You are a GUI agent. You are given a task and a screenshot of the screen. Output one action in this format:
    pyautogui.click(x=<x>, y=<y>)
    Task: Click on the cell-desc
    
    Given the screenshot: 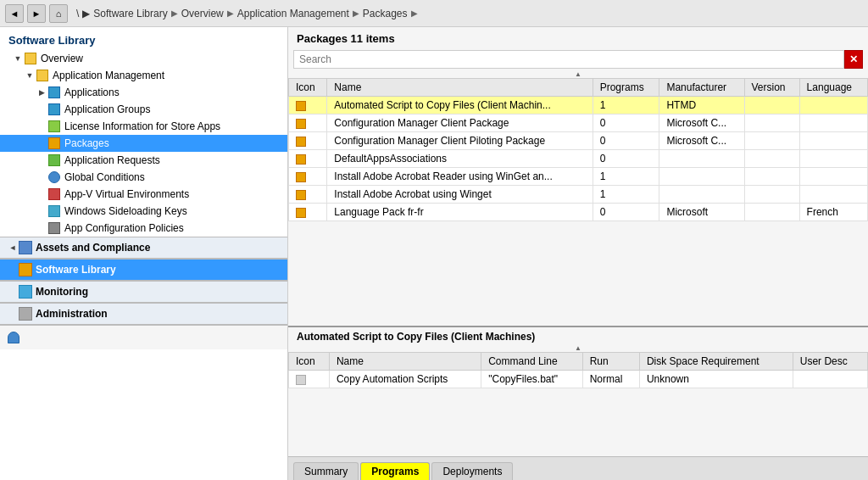 What is the action you would take?
    pyautogui.click(x=830, y=380)
    